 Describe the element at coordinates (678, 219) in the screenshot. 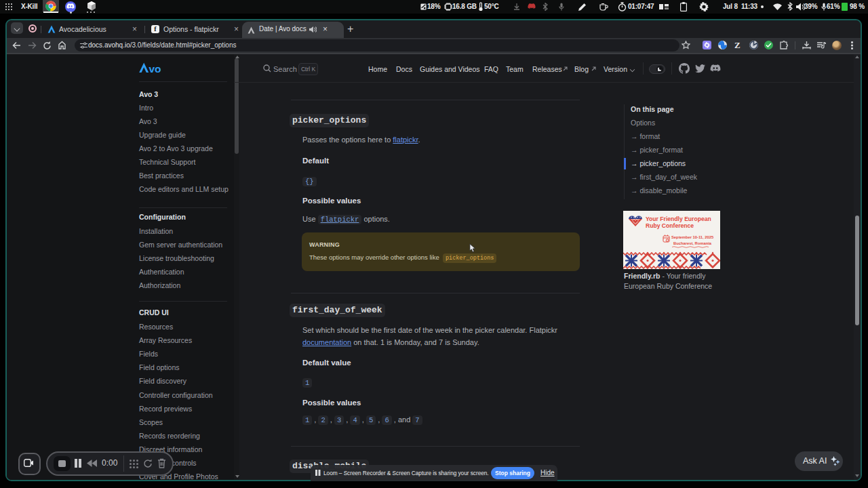

I see `svg-text: Your Friendly European` at that location.